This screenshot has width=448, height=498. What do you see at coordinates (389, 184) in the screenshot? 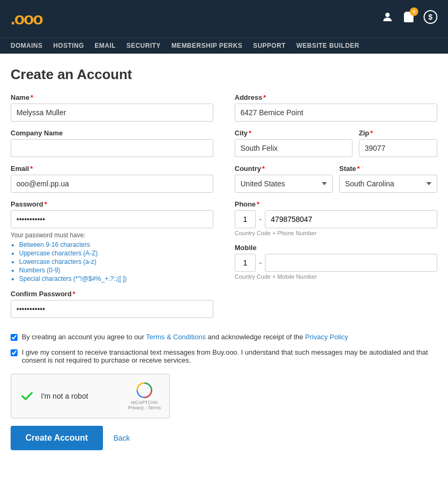
I see `state-select: South Carolina California Texas New York…` at bounding box center [389, 184].